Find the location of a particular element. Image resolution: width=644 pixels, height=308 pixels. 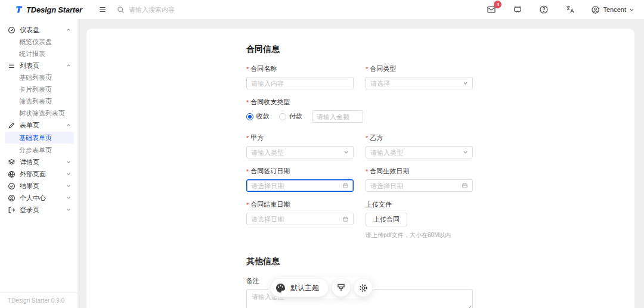

globe-icon is located at coordinates (12, 174).